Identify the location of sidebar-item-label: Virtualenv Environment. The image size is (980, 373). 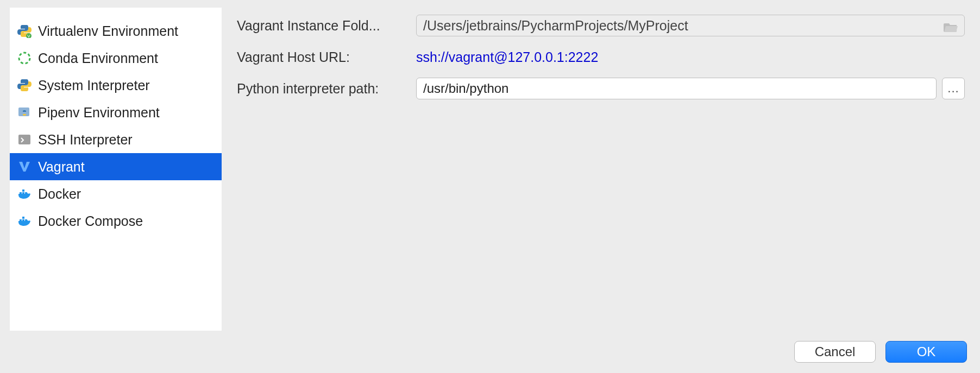
(108, 31).